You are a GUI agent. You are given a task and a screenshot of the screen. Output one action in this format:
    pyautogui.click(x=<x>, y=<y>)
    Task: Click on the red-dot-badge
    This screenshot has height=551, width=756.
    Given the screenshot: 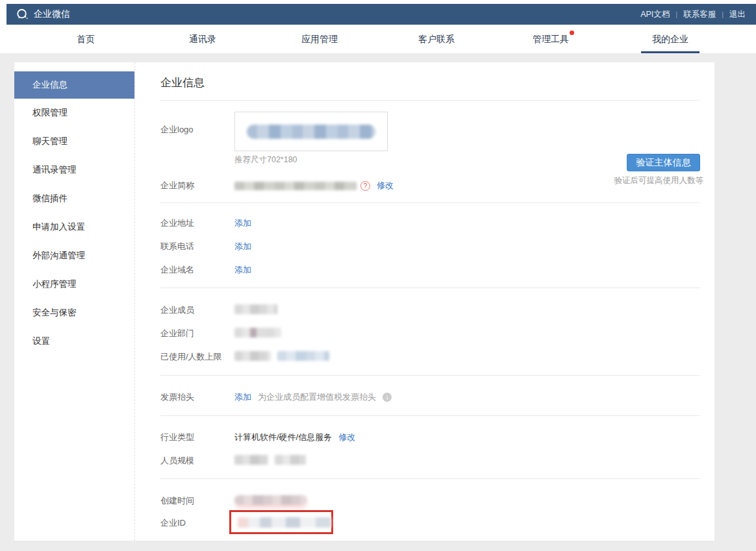 What is the action you would take?
    pyautogui.click(x=572, y=32)
    